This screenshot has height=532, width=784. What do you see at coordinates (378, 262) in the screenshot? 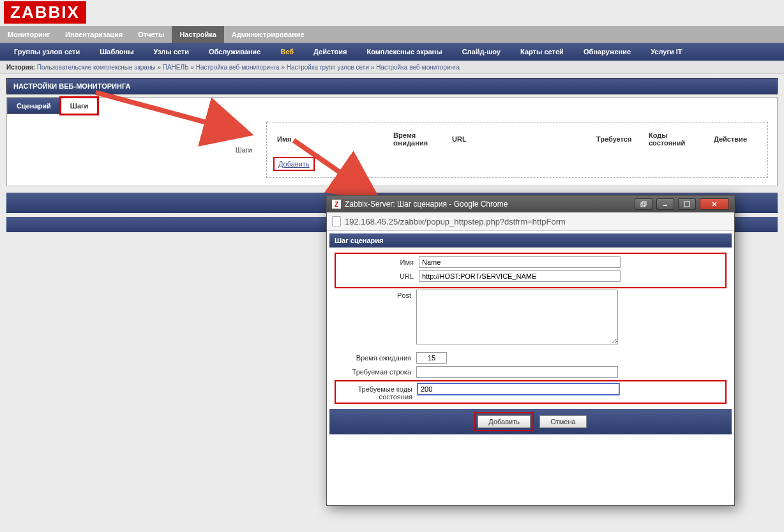
I see `name-label: Имя` at bounding box center [378, 262].